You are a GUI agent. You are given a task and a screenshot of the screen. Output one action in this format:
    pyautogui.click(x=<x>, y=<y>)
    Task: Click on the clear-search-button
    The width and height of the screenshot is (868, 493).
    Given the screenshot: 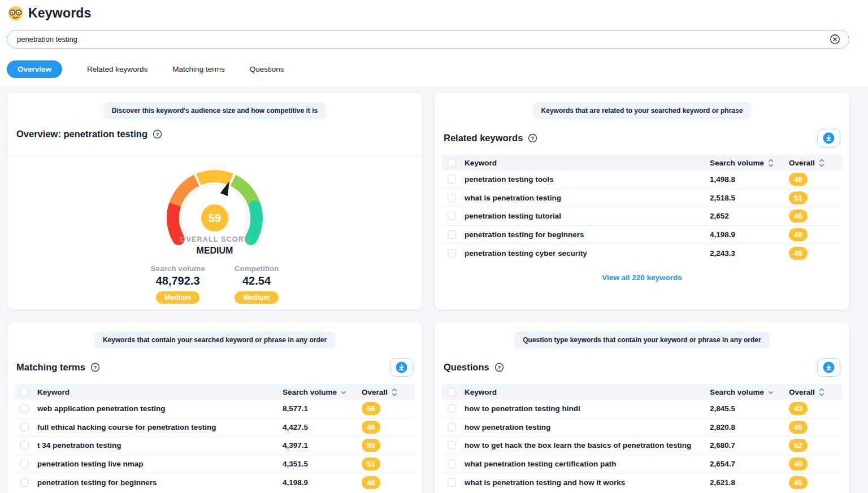 What is the action you would take?
    pyautogui.click(x=835, y=40)
    